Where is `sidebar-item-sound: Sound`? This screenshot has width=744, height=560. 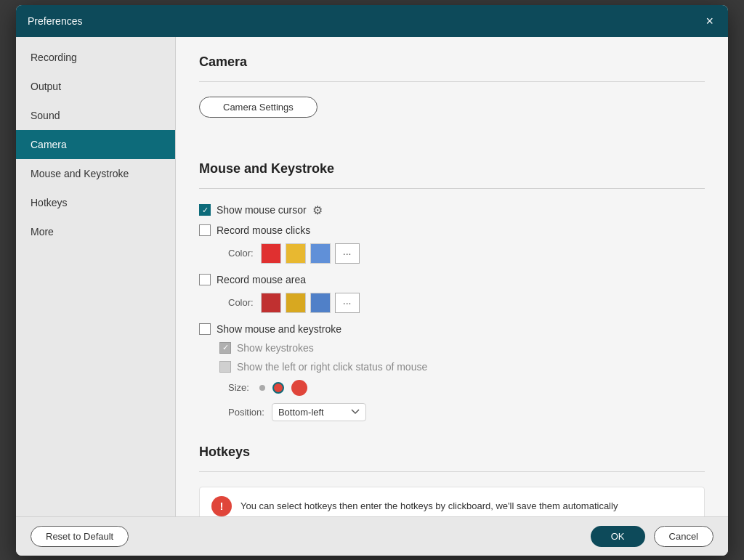 sidebar-item-sound: Sound is located at coordinates (96, 115).